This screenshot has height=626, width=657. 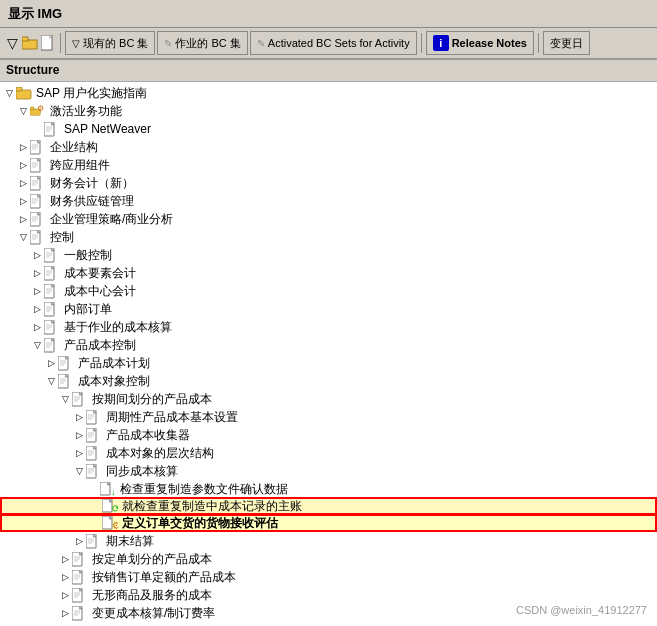 I want to click on tree-item-label: 一般控制, so click(x=88, y=255).